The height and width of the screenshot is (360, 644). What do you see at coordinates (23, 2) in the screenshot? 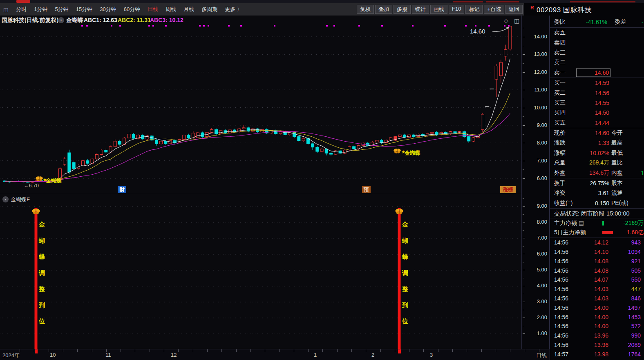
I see `app-logo` at bounding box center [23, 2].